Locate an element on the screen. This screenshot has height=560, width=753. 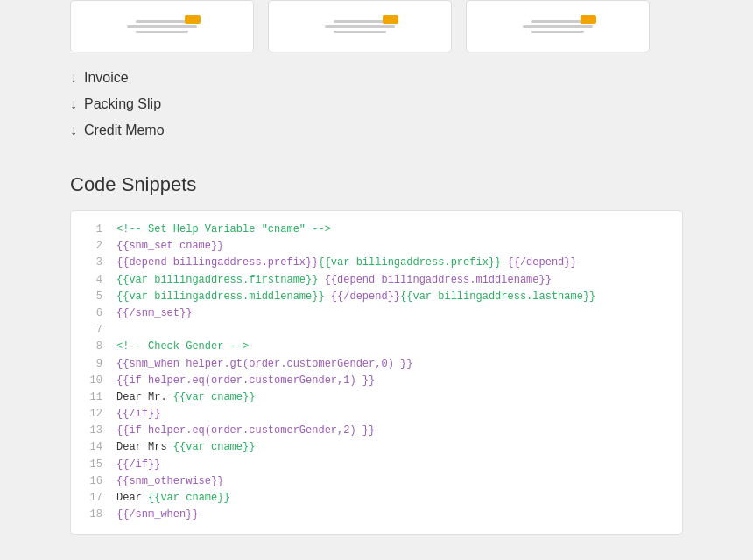
code-line: 10 {{if helper.eq(order.customerGender,1… is located at coordinates (376, 382).